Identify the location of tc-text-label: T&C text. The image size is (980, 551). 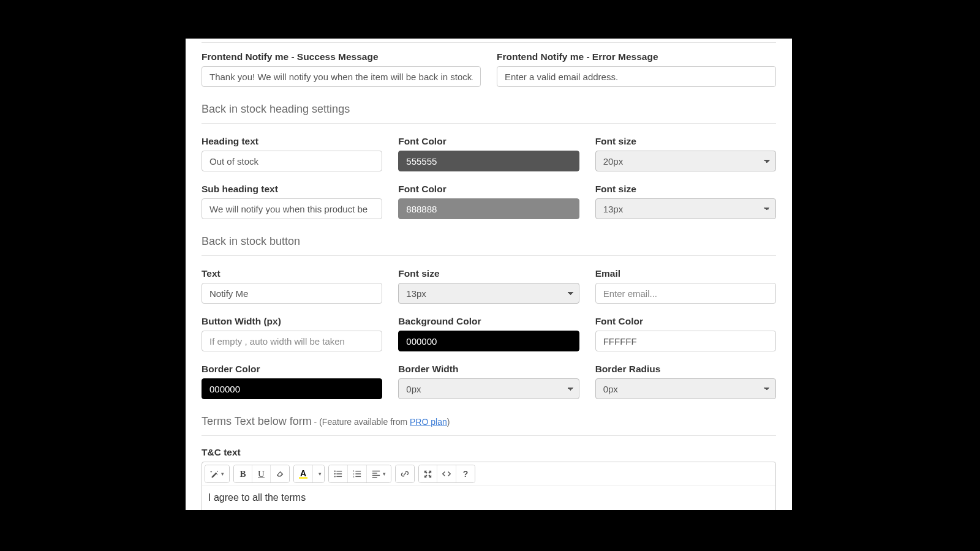
(221, 452).